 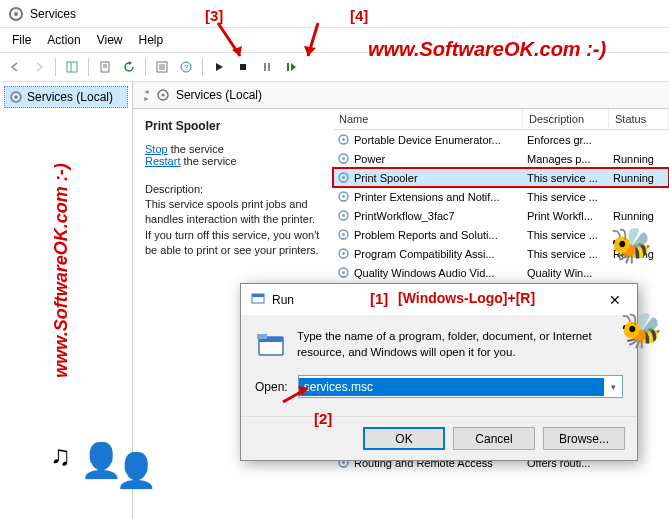 What do you see at coordinates (105, 67) in the screenshot?
I see `export-button` at bounding box center [105, 67].